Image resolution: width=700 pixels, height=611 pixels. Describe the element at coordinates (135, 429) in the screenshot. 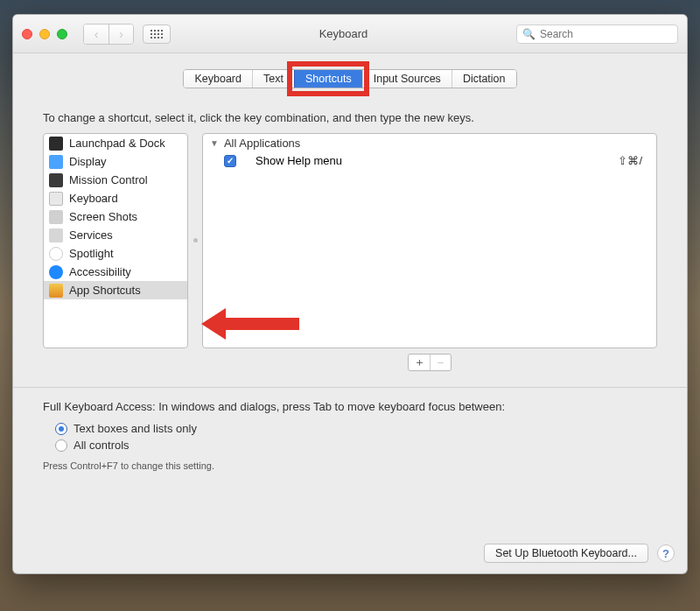

I see `radio-label: Text boxes and lists only` at that location.